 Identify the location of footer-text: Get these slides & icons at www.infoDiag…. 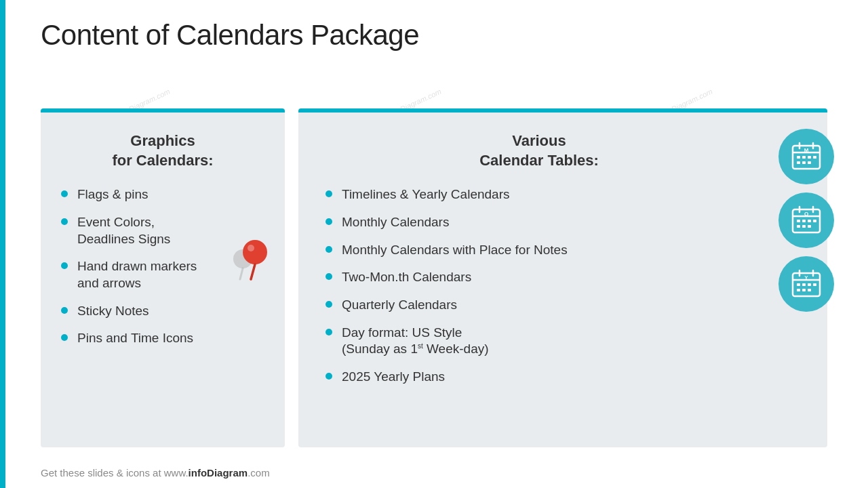
(155, 473).